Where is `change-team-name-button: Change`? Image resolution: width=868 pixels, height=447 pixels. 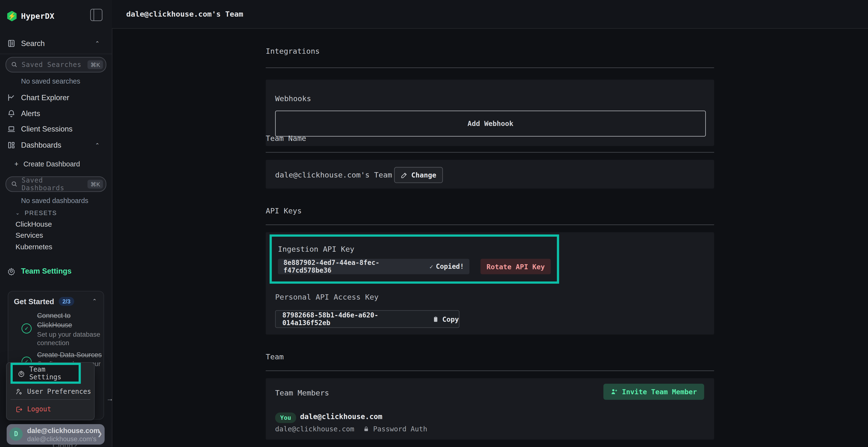 change-team-name-button: Change is located at coordinates (418, 175).